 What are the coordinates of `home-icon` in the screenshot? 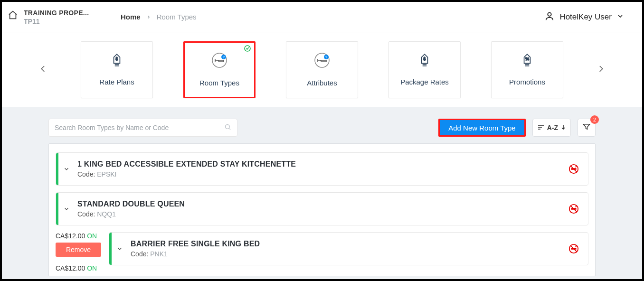 It's located at (13, 15).